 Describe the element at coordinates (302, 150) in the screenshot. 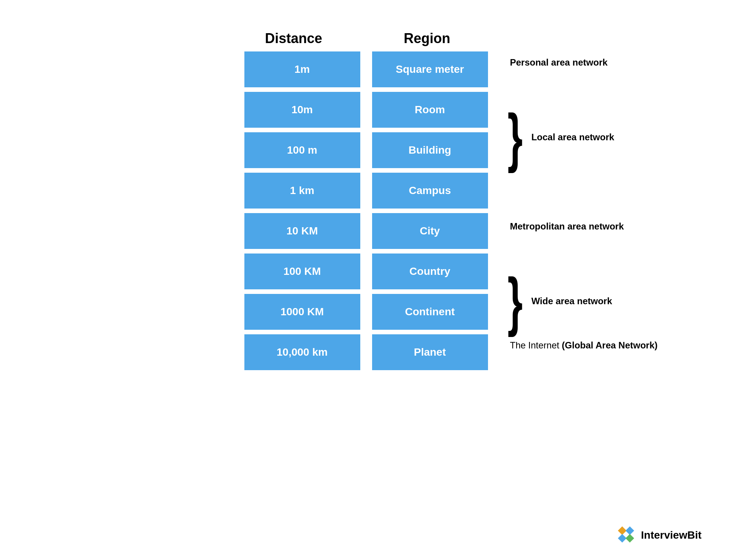

I see `distance-cell-2: 100 m` at that location.